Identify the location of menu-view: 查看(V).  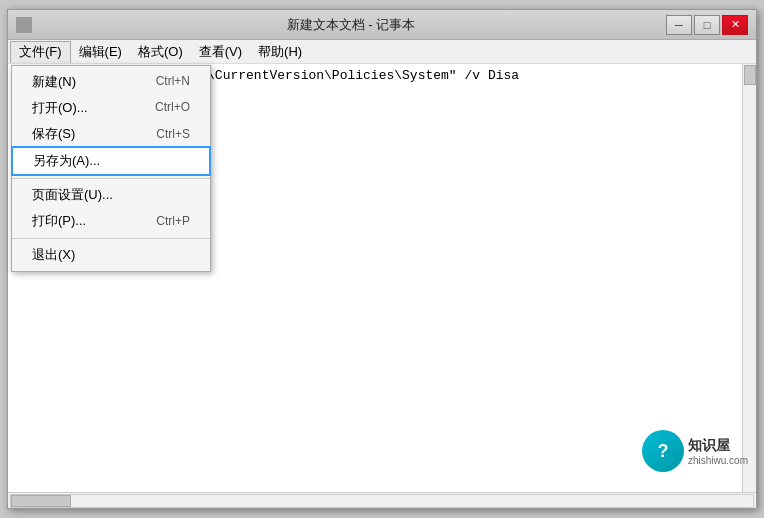
(220, 52).